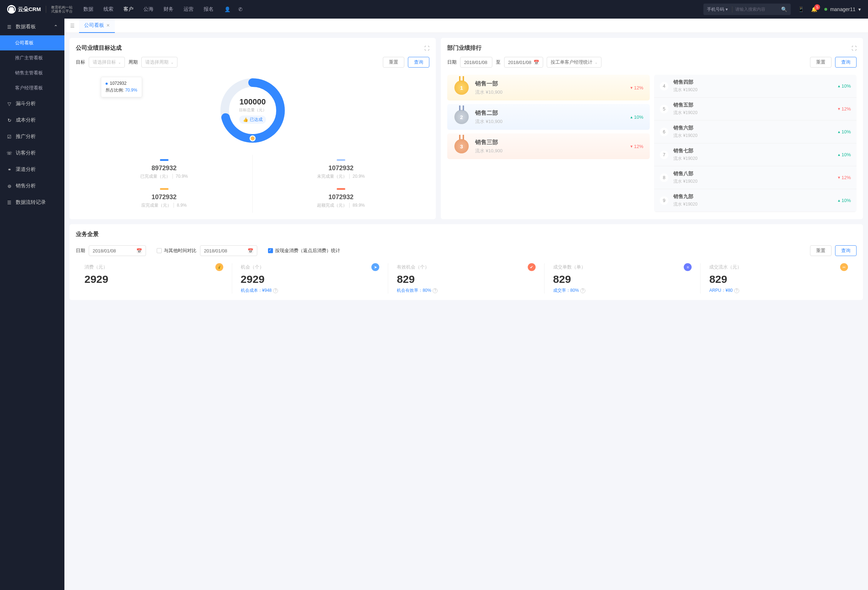  What do you see at coordinates (413, 267) in the screenshot?
I see `kpi-label: 有效机会（个）` at bounding box center [413, 267].